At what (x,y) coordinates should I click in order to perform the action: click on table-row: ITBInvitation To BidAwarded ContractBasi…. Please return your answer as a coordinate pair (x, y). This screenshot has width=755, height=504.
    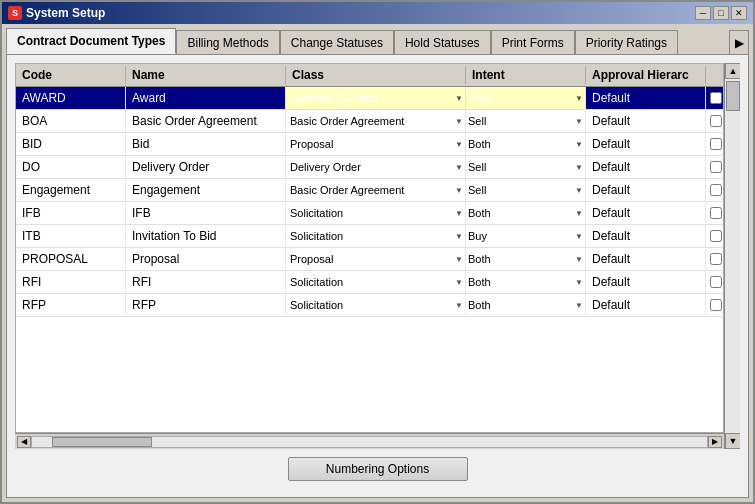
    Looking at the image, I should click on (370, 236).